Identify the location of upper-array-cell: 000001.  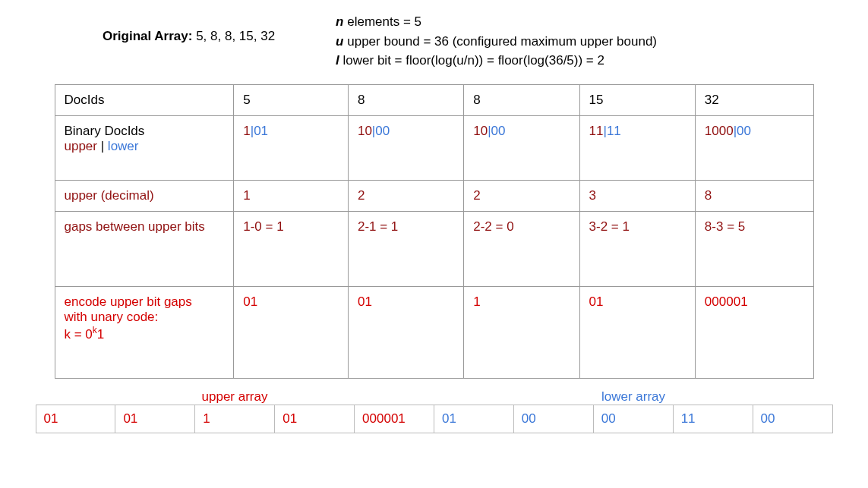
(395, 419).